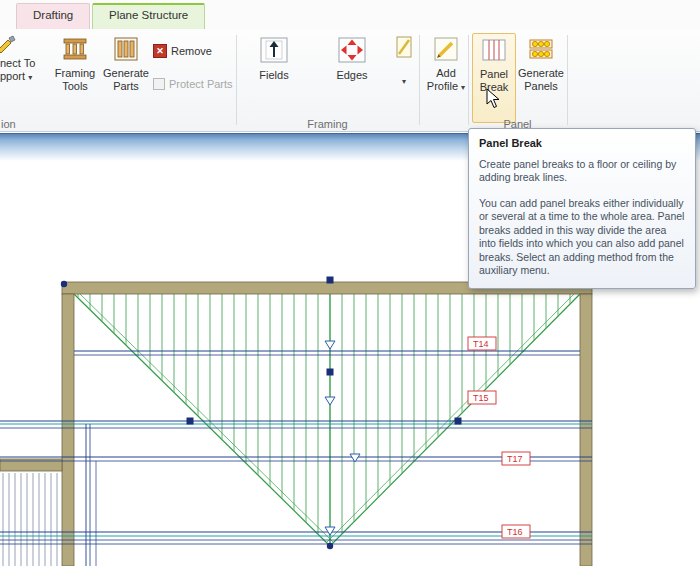 The height and width of the screenshot is (566, 700). What do you see at coordinates (26, 64) in the screenshot?
I see `connect-to-support-label-line1: nect To` at bounding box center [26, 64].